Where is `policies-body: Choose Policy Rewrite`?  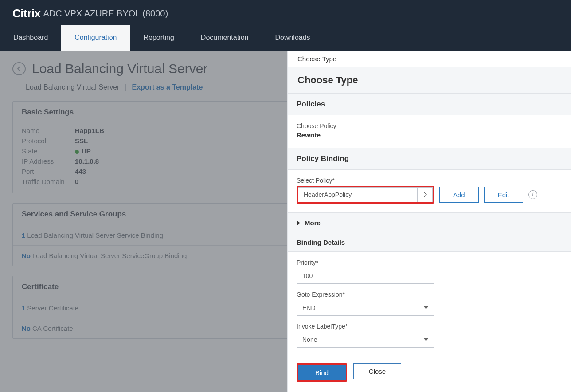 policies-body: Choose Policy Rewrite is located at coordinates (429, 131).